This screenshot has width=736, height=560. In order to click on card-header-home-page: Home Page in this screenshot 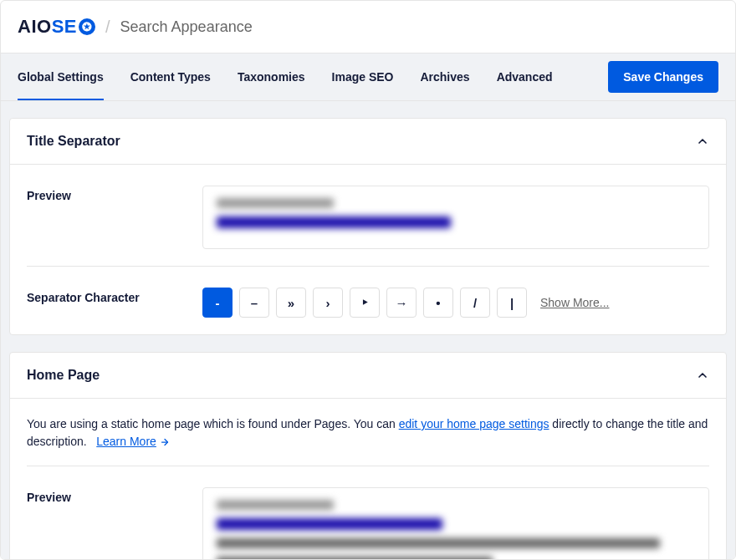, I will do `click(368, 376)`.